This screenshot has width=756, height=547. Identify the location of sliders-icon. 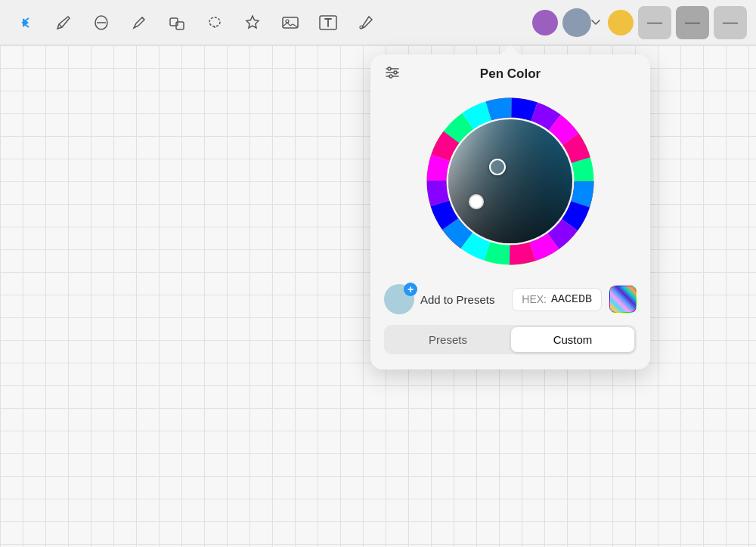
(392, 74).